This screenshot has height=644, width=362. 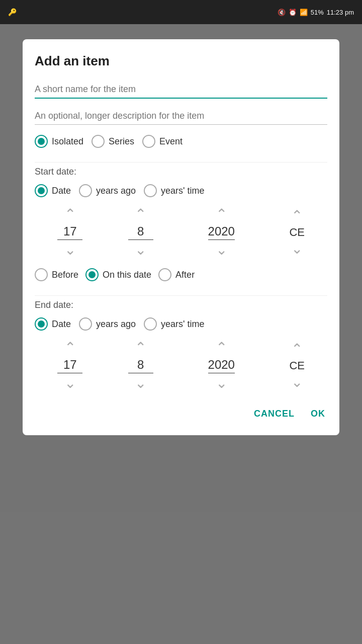 I want to click on start-radio-date: Date, so click(x=53, y=191).